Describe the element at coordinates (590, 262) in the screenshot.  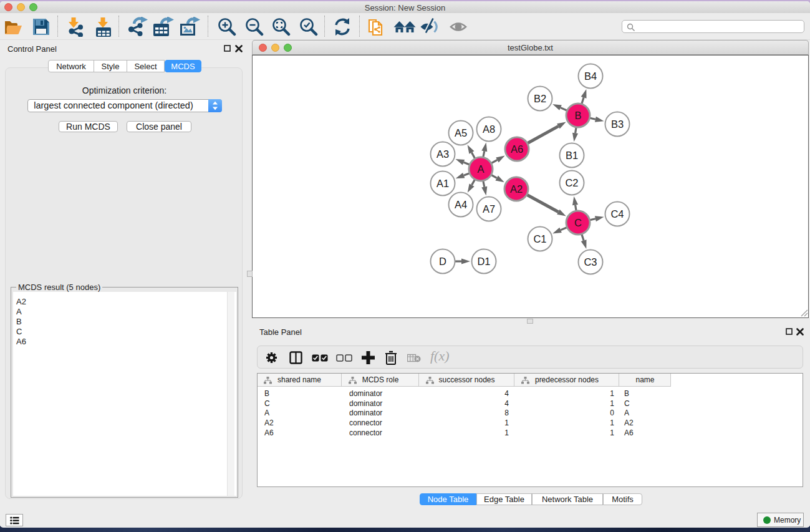
I see `svg-text: C3` at that location.